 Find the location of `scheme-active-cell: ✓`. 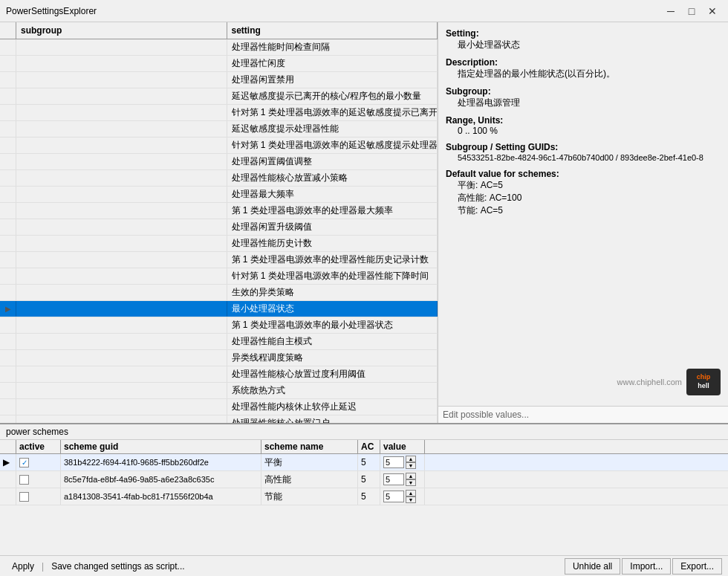

scheme-active-cell: ✓ is located at coordinates (39, 462).